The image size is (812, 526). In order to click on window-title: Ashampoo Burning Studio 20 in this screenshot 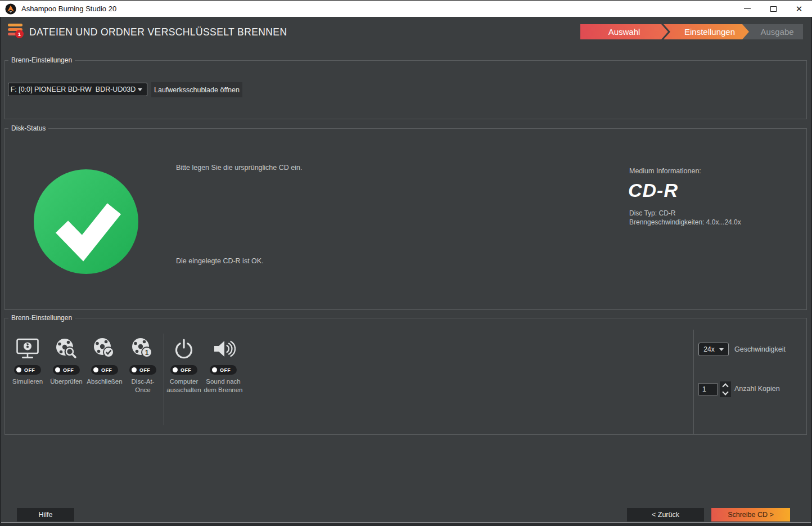, I will do `click(69, 9)`.